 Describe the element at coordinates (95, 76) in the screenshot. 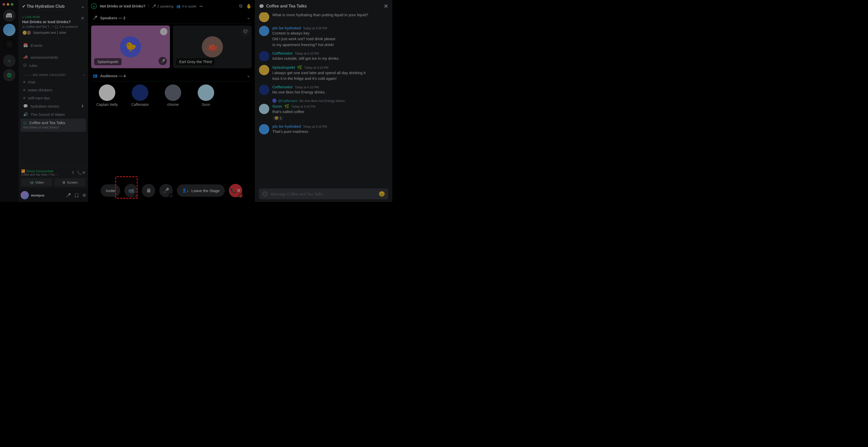

I see `people-icon: 👥` at that location.